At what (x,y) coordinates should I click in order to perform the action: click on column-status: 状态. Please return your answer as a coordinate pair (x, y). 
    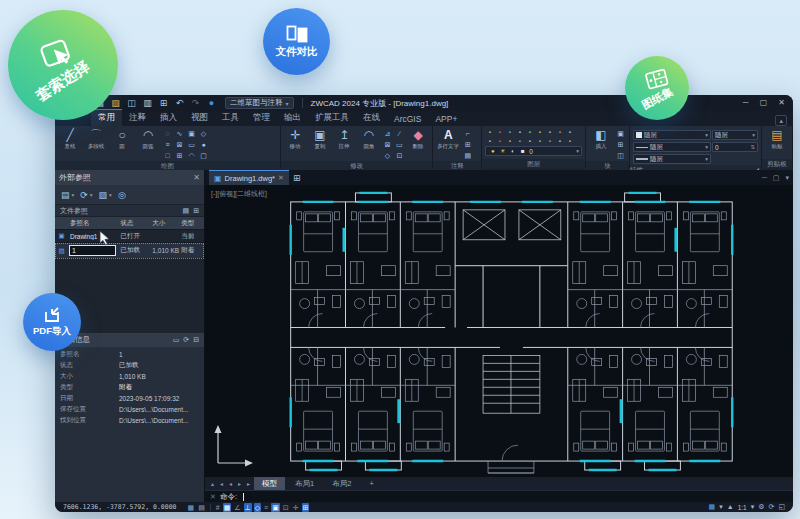
    Looking at the image, I should click on (135, 224).